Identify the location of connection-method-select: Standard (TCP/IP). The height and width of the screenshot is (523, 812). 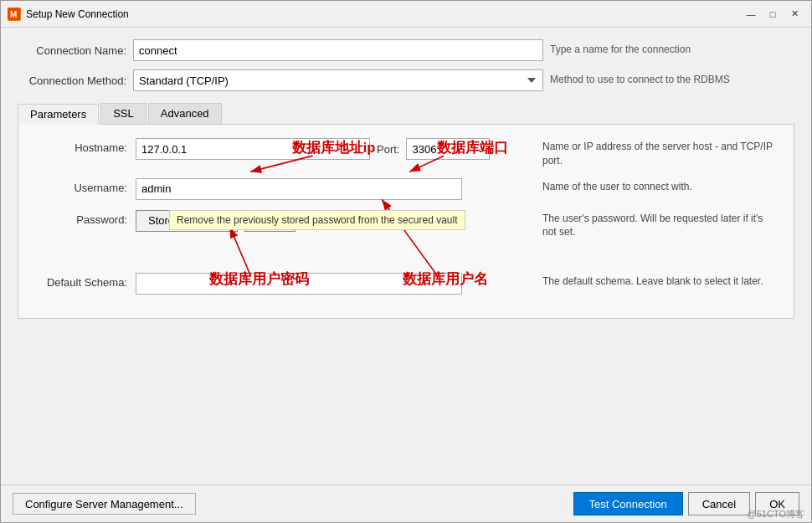
(338, 80).